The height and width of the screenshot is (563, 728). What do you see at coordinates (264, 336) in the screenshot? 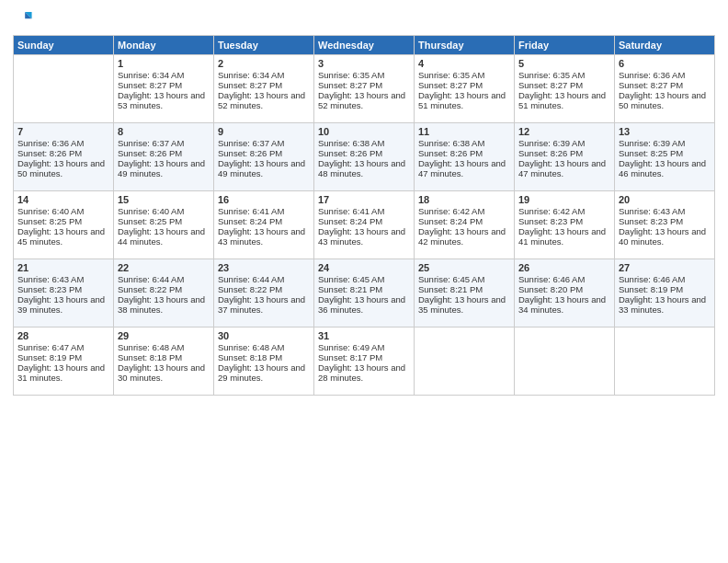
I see `day-number: 30` at bounding box center [264, 336].